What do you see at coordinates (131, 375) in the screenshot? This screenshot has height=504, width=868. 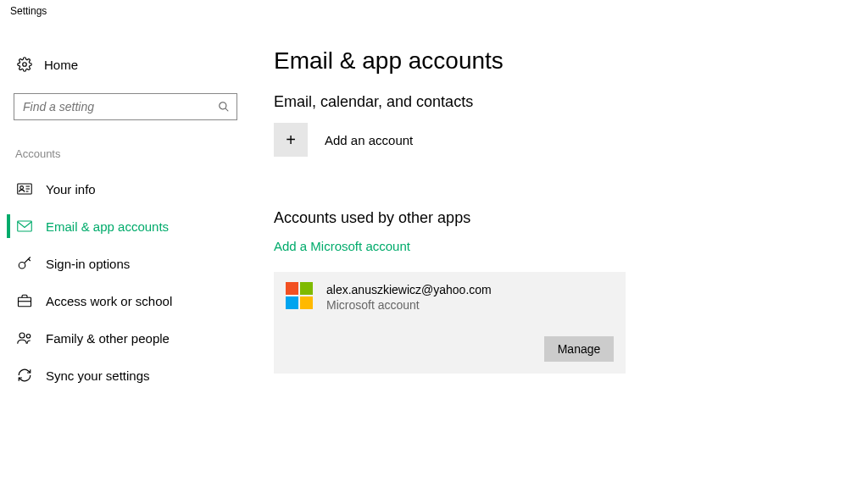 I see `sidebar-item-sync-settings: Sync your settings` at bounding box center [131, 375].